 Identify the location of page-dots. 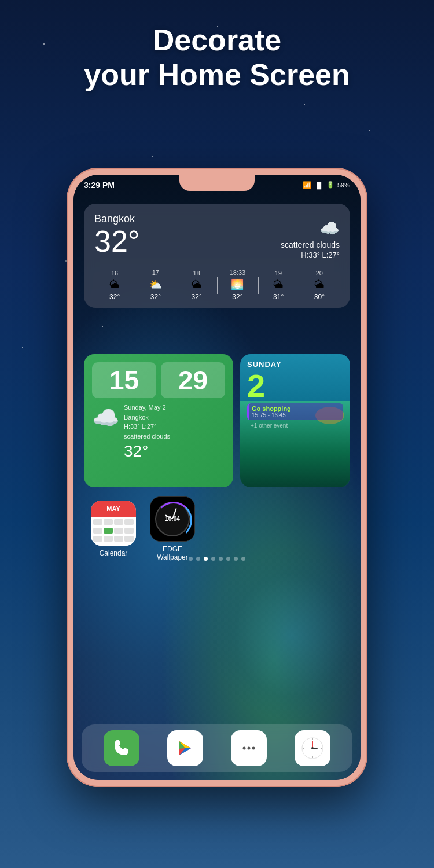
(217, 559).